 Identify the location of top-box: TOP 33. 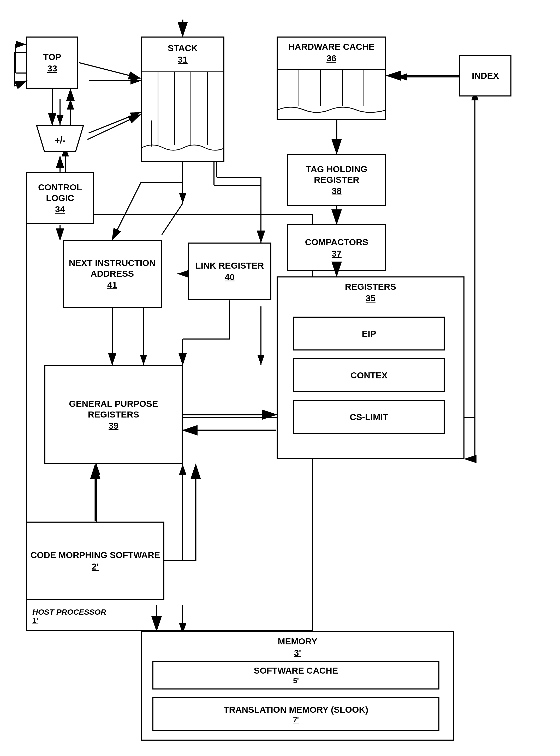
(52, 63).